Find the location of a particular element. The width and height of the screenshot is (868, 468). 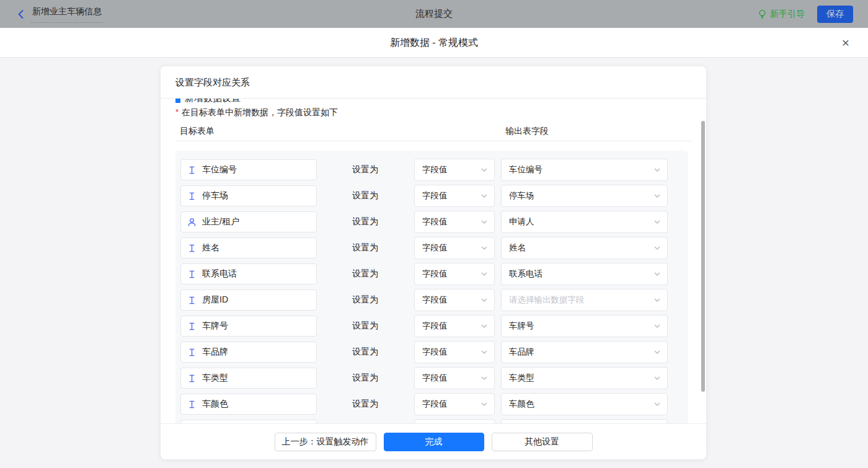

output-field-selected: 联系电话 is located at coordinates (526, 274).